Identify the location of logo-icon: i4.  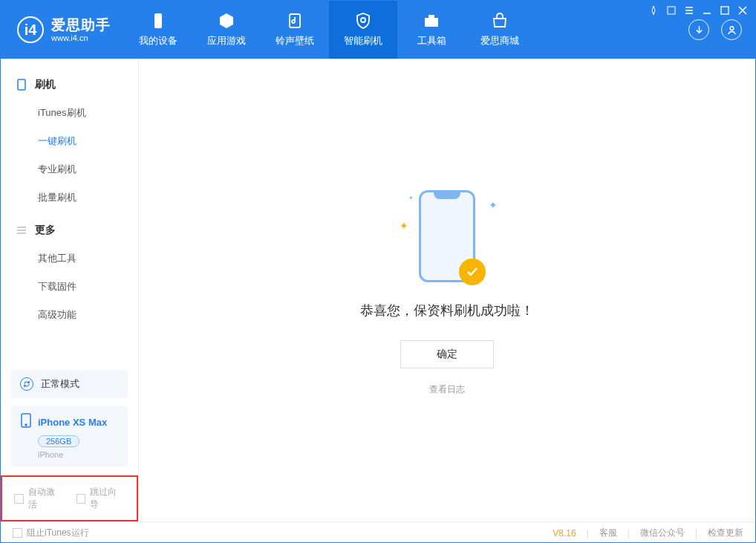
(30, 30).